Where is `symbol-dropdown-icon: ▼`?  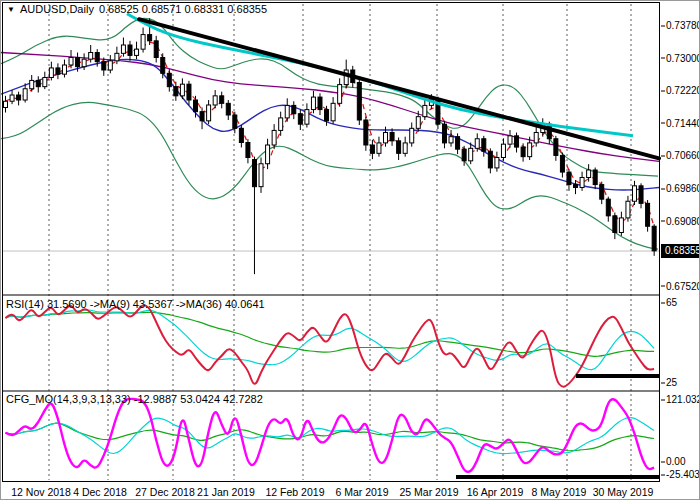
symbol-dropdown-icon: ▼ is located at coordinates (11, 10).